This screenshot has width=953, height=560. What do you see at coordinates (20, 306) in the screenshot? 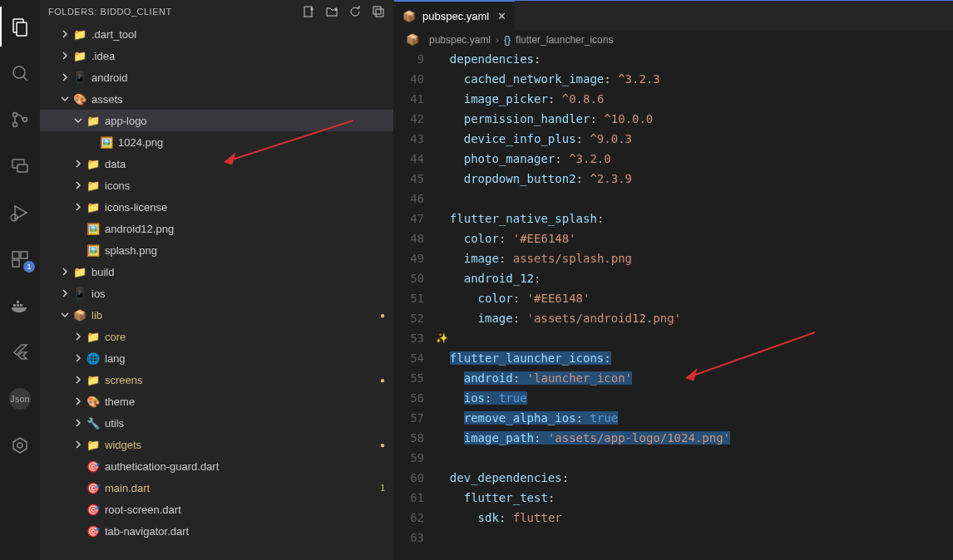
I see `docker-icon` at bounding box center [20, 306].